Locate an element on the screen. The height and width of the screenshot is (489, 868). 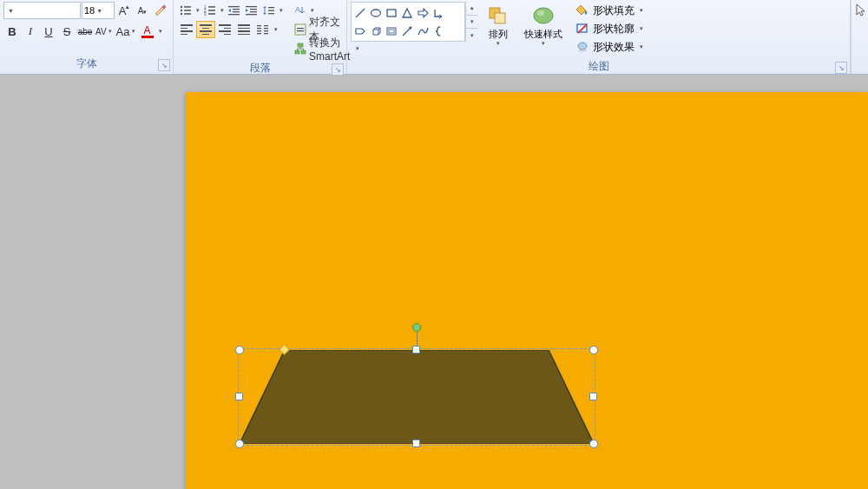
bullets-dropdown: ▾ is located at coordinates (198, 10).